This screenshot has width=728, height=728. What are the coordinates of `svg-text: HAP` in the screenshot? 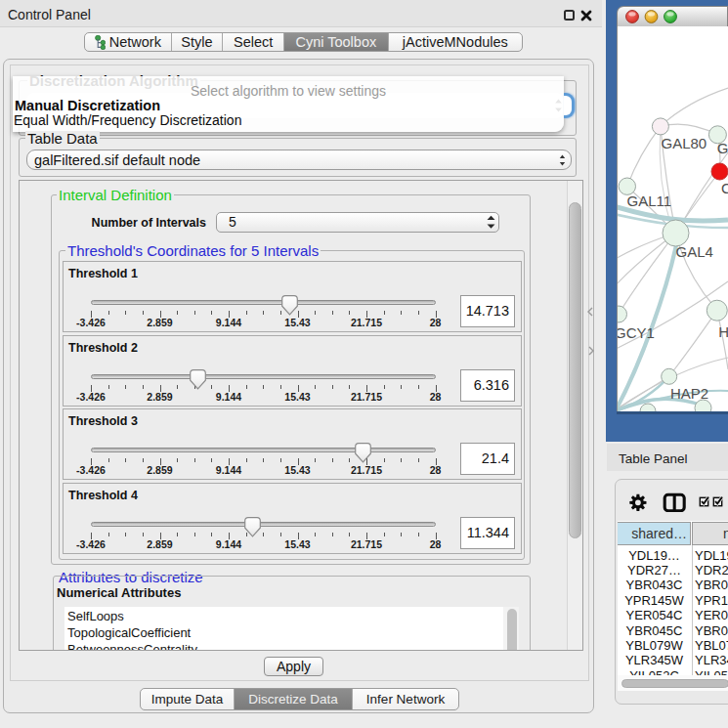 It's located at (723, 332).